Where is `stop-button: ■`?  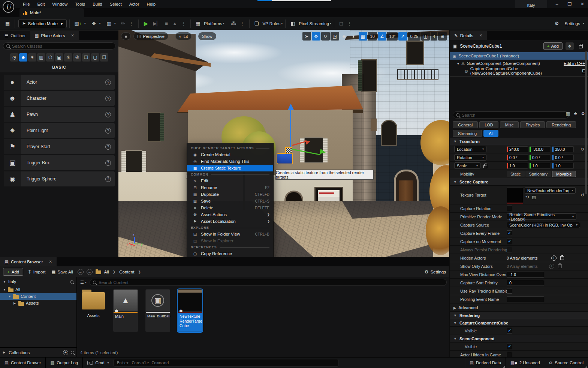
stop-button: ■ is located at coordinates (166, 23).